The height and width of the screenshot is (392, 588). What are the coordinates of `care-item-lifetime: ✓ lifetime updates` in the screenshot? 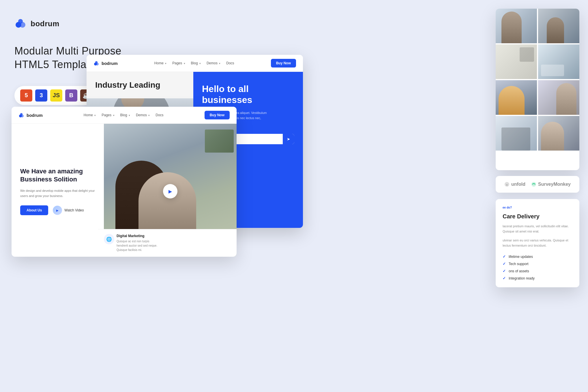 It's located at (538, 257).